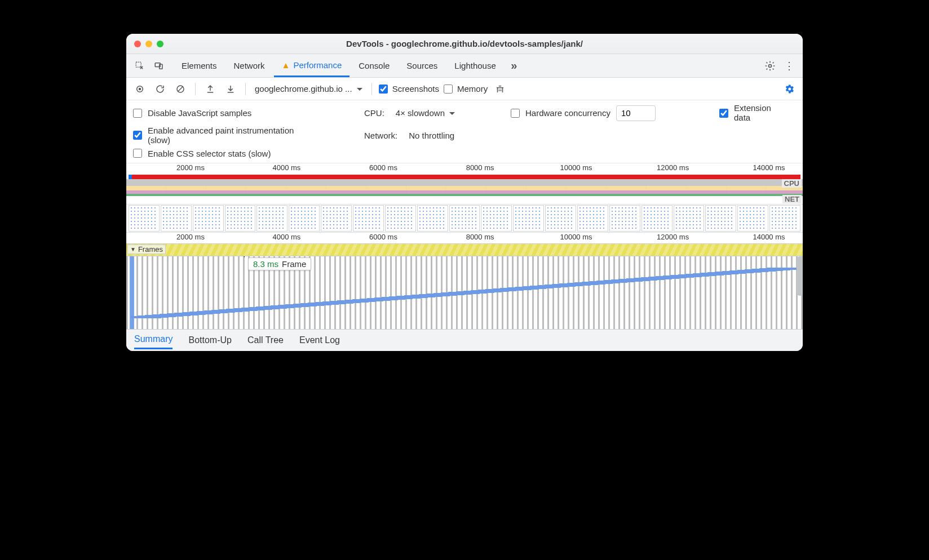  Describe the element at coordinates (465, 250) in the screenshot. I see `frames-track: Frames` at that location.